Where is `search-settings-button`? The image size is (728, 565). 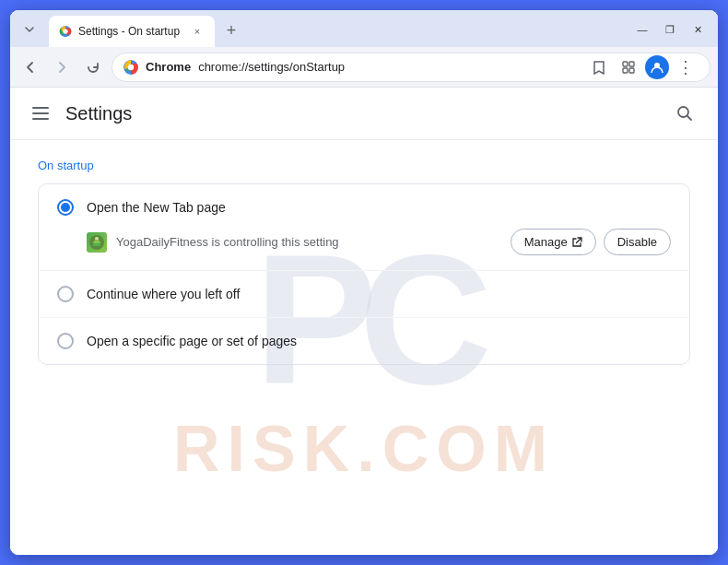 search-settings-button is located at coordinates (685, 113).